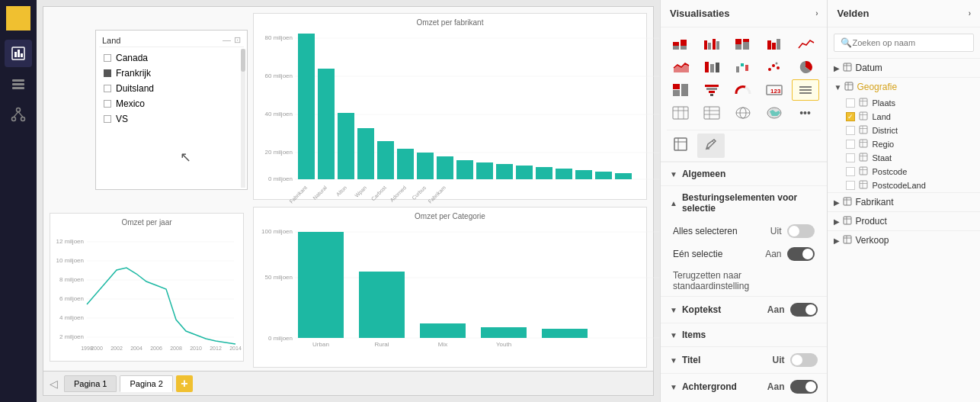 Image resolution: width=980 pixels, height=402 pixels. Describe the element at coordinates (904, 172) in the screenshot. I see `field-item: Postcode` at that location.